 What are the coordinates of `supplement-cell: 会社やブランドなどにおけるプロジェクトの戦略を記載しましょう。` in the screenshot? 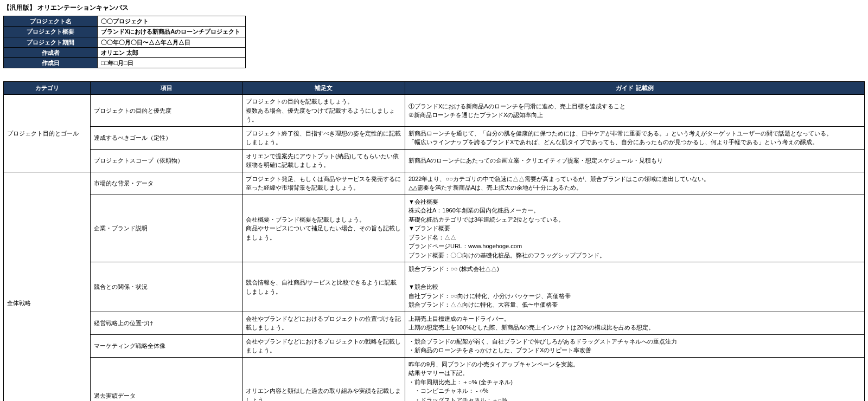 It's located at (324, 346).